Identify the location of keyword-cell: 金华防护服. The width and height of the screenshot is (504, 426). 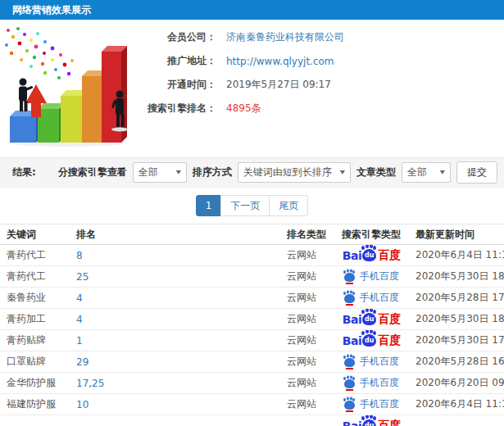
(34, 383).